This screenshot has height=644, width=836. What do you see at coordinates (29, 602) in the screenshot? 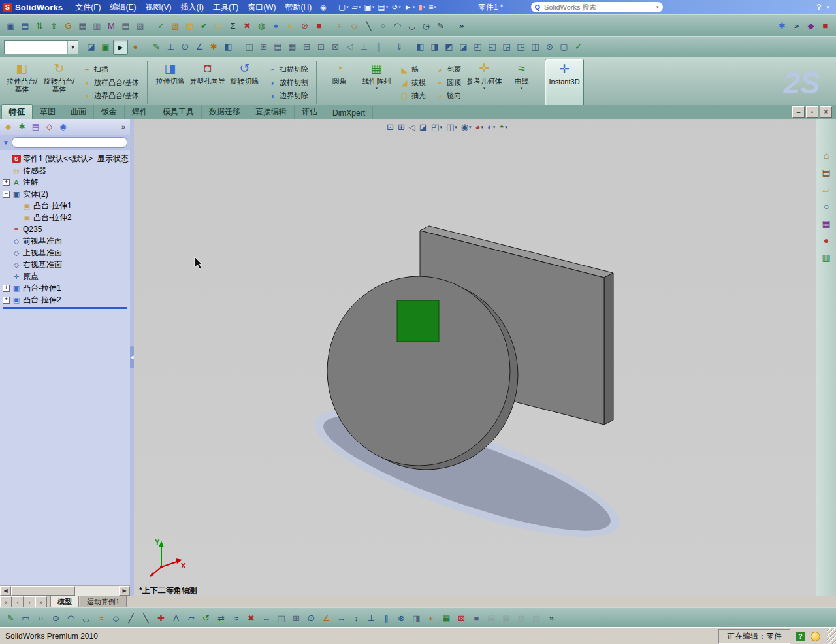
I see `scroll-right-button: ›` at bounding box center [29, 602].